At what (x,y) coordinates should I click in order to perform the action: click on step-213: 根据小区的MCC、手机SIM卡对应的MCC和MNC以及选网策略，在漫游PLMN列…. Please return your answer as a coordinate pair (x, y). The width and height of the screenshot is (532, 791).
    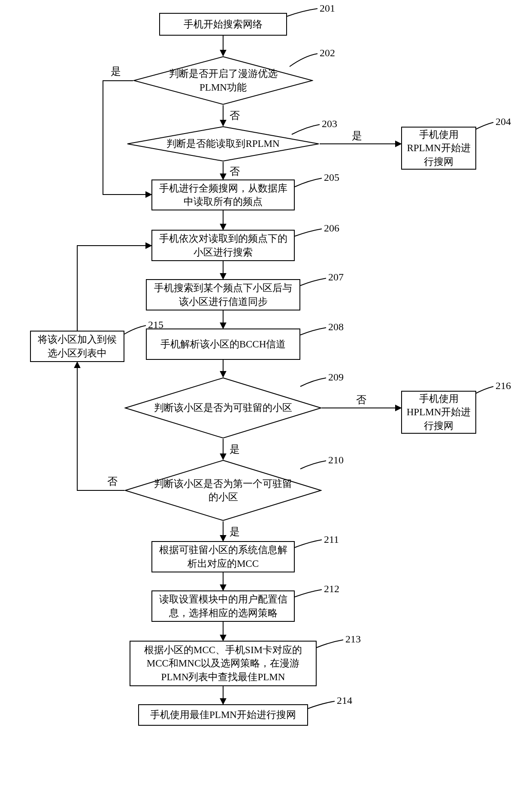
    Looking at the image, I should click on (223, 663).